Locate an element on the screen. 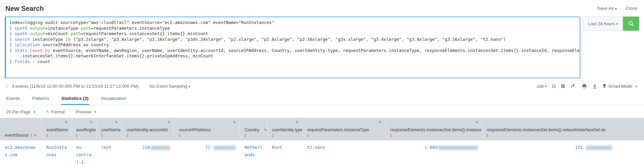  job-menu-label: Job is located at coordinates (540, 86).